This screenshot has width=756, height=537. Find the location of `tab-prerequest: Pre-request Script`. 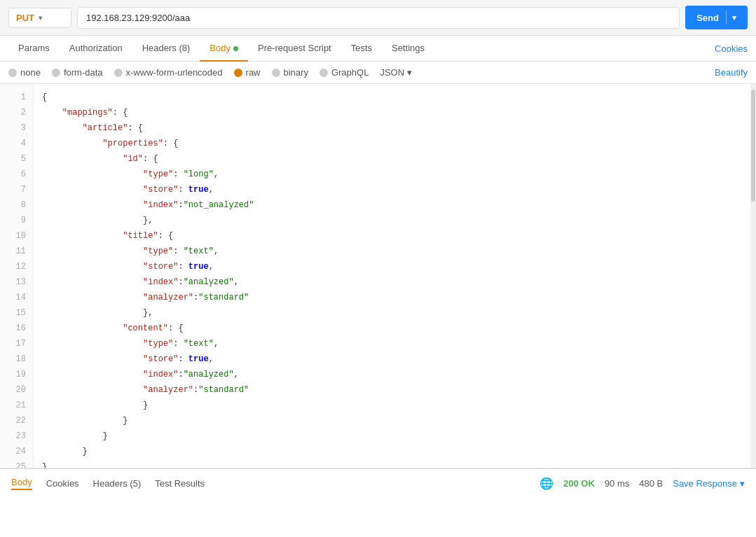

tab-prerequest: Pre-request Script is located at coordinates (294, 49).